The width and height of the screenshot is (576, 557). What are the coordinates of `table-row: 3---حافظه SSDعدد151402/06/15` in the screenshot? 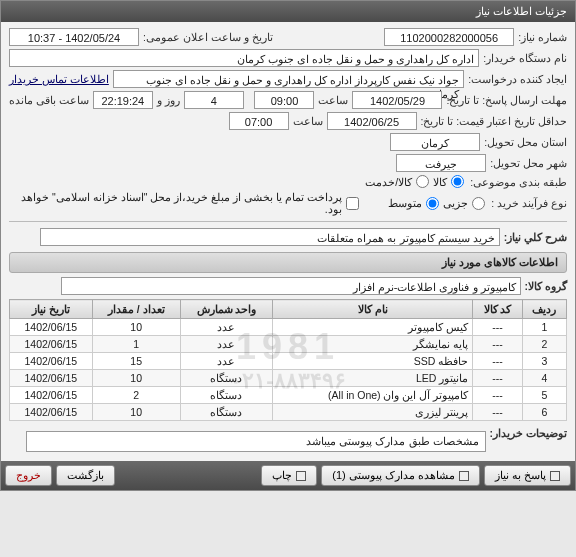 It's located at (288, 362).